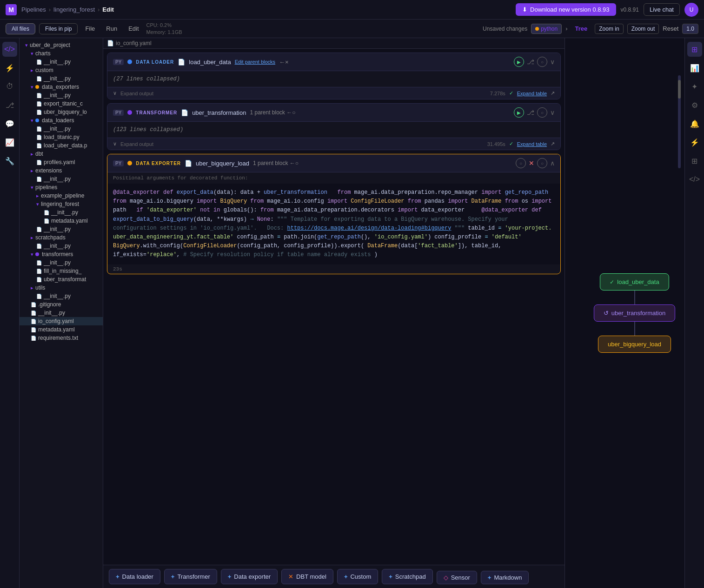 This screenshot has width=704, height=588. What do you see at coordinates (61, 238) in the screenshot?
I see `tree-folder-scratchpads: ▸ scratchpads` at bounding box center [61, 238].